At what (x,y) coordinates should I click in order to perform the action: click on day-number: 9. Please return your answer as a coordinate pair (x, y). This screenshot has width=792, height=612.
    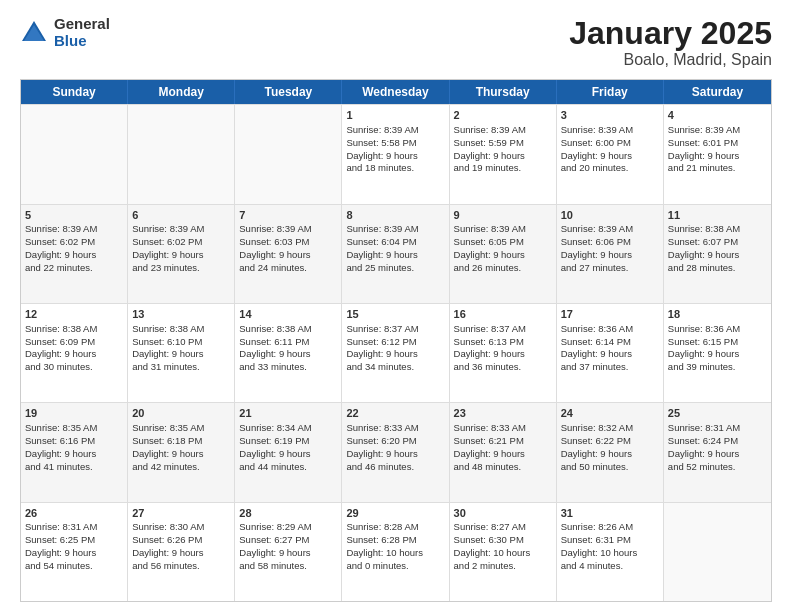
    Looking at the image, I should click on (503, 216).